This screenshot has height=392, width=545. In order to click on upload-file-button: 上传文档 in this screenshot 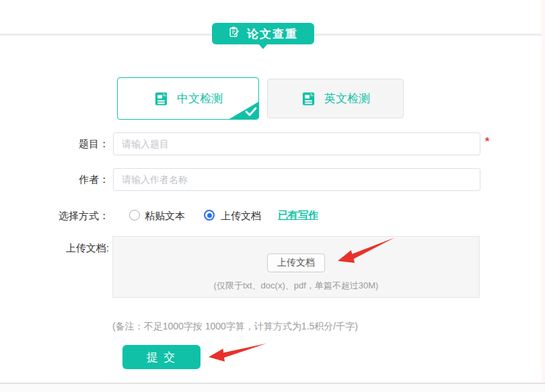, I will do `click(296, 263)`.